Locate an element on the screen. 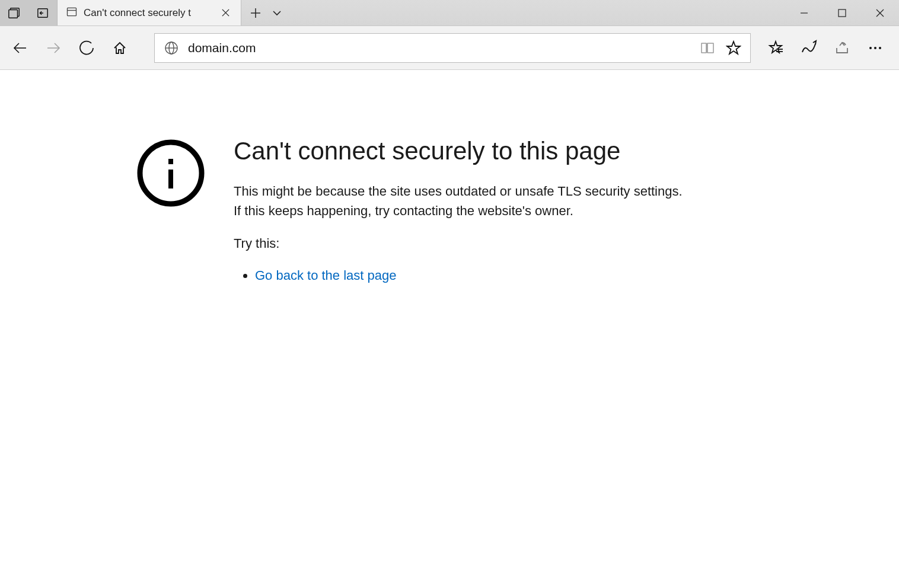 The height and width of the screenshot is (588, 899). window-controls is located at coordinates (842, 13).